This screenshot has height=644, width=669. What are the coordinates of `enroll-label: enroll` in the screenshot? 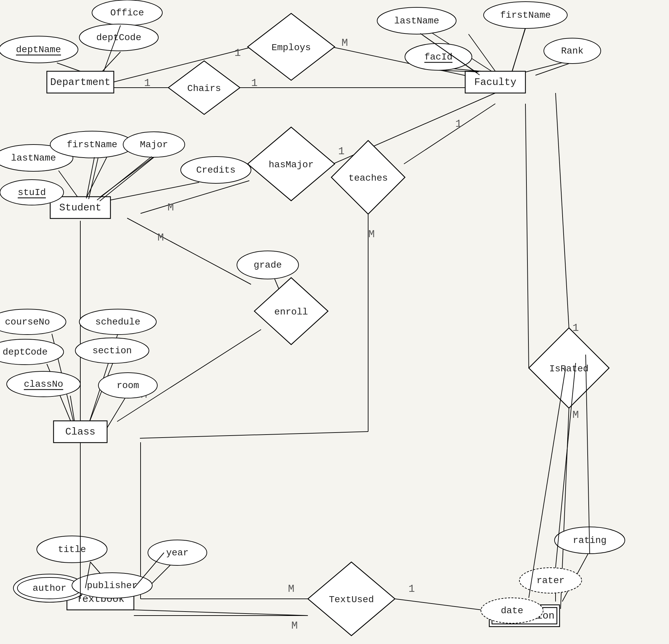 It's located at (291, 312).